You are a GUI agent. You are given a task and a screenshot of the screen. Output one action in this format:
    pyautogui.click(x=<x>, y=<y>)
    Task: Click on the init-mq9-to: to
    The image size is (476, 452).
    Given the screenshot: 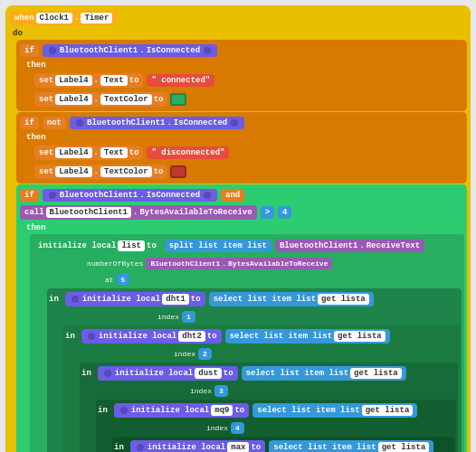 What is the action you would take?
    pyautogui.click(x=239, y=410)
    